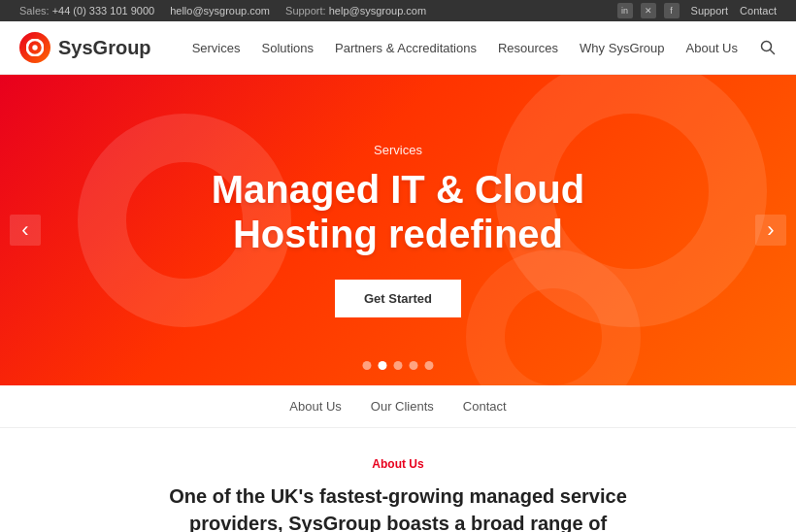  Describe the element at coordinates (484, 48) in the screenshot. I see `nav-links: Services Solutions Partners & Accreditat…` at that location.